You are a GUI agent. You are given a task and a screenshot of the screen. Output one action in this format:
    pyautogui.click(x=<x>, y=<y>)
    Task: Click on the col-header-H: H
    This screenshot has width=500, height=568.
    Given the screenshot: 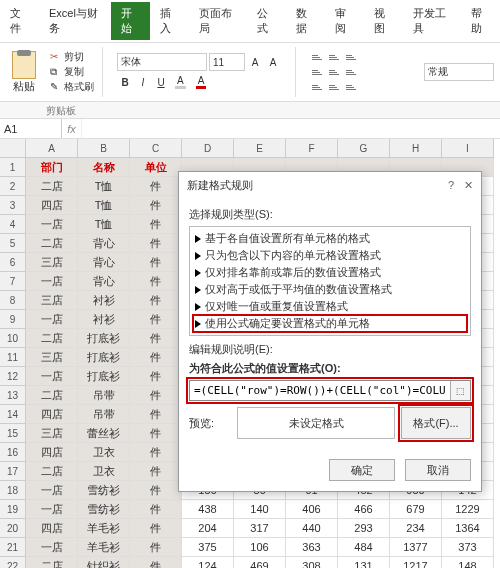 What is the action you would take?
    pyautogui.click(x=416, y=148)
    